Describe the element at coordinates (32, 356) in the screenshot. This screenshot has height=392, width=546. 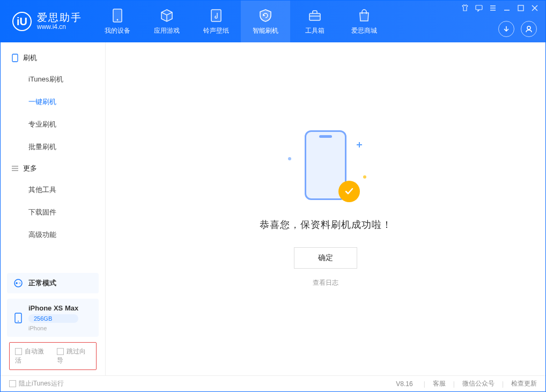
I see `checkbox-auto-activate: 自动激活` at that location.